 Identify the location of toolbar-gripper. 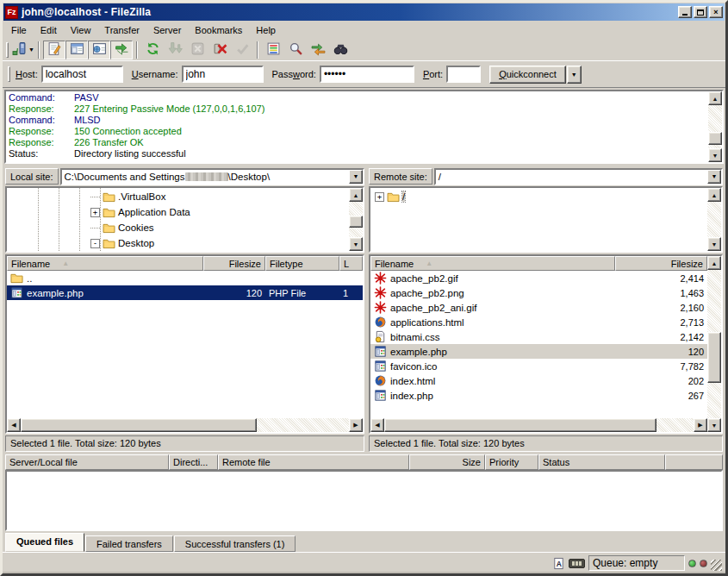
(7, 50).